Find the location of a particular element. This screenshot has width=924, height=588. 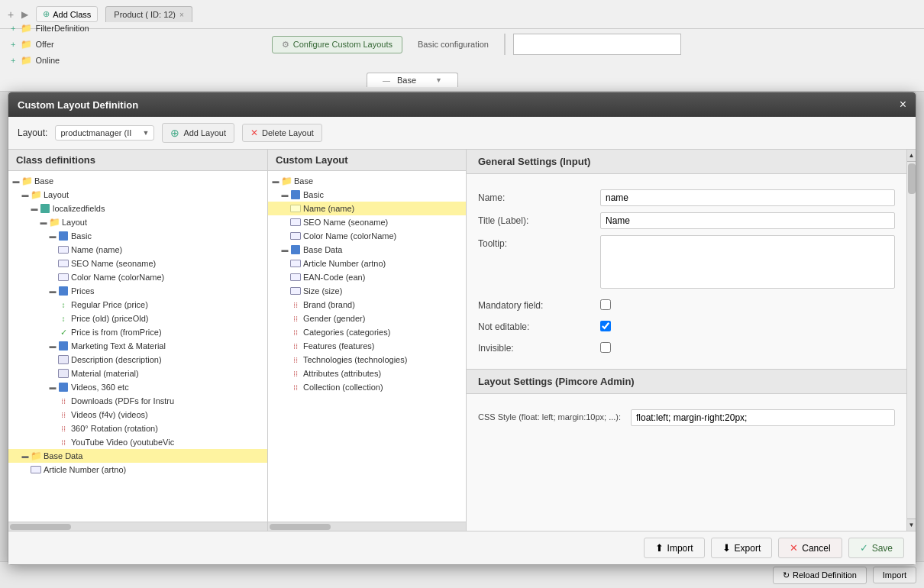

title-input is located at coordinates (748, 221).